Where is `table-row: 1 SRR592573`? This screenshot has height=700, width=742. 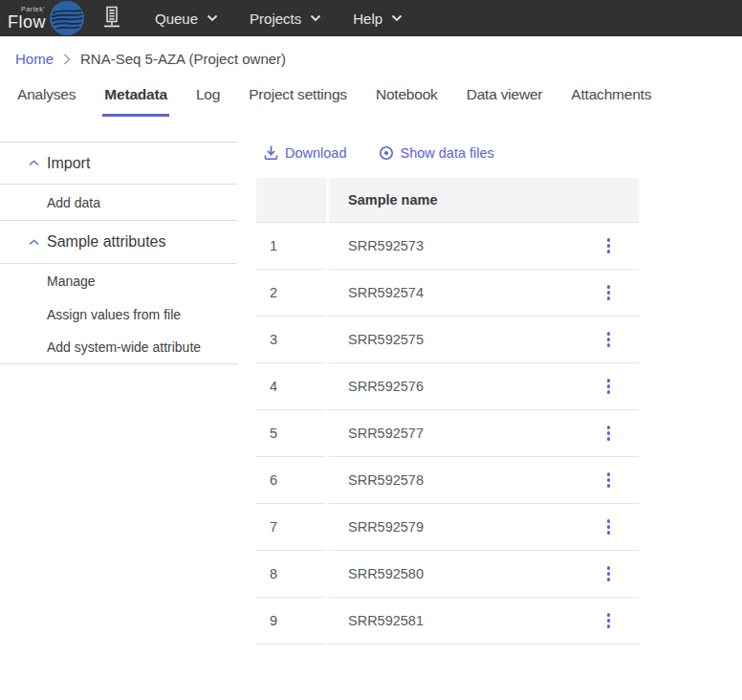
table-row: 1 SRR592573 is located at coordinates (447, 247).